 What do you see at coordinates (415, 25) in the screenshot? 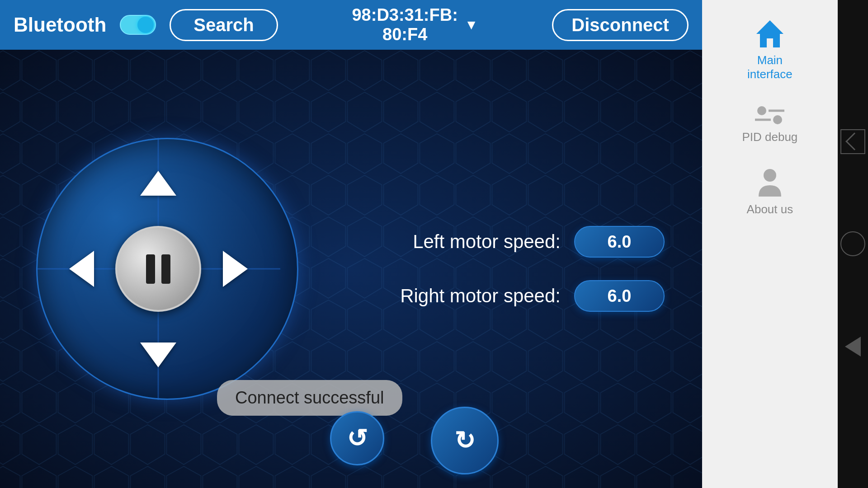
I see `device-address: 98:D3:31:FB:80:F4 ▼` at bounding box center [415, 25].